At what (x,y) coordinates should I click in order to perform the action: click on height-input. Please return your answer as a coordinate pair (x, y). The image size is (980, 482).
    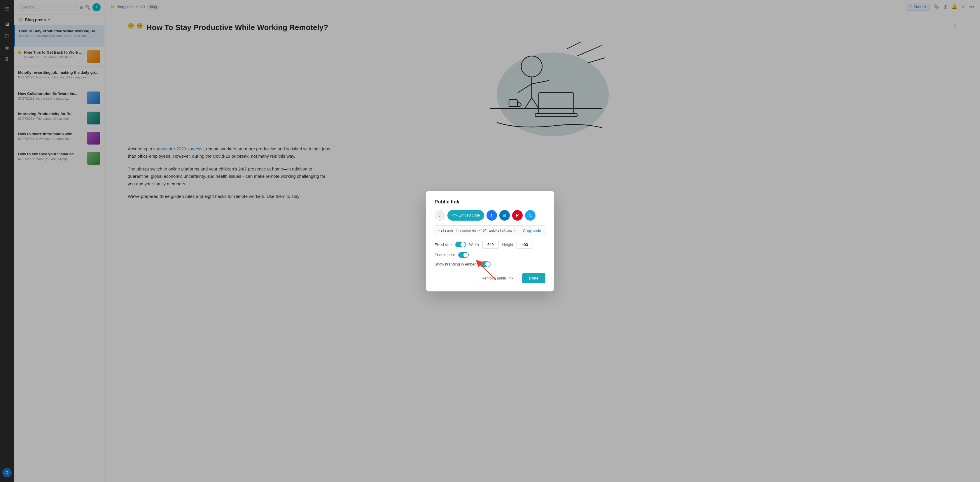
    Looking at the image, I should click on (525, 245).